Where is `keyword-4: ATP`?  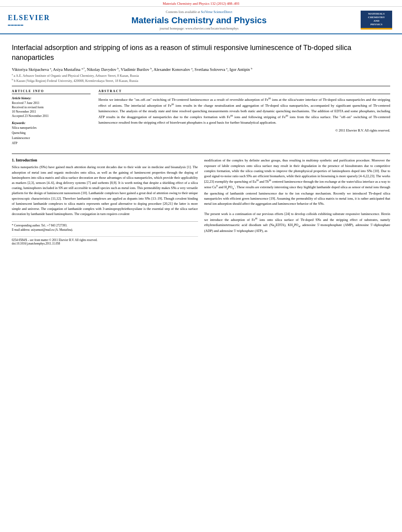
keyword-4: ATP is located at coordinates (51, 143).